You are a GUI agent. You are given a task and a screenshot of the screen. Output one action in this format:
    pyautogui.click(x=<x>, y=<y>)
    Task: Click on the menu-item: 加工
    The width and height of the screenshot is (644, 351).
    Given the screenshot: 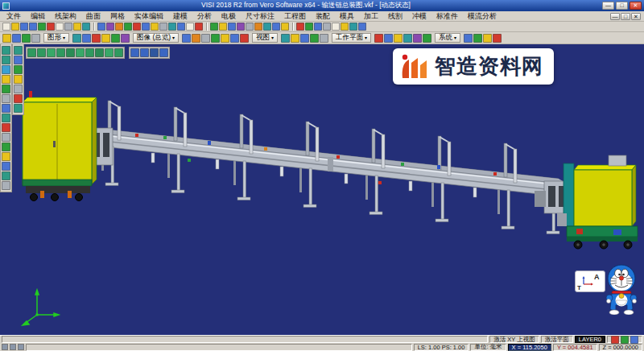 What is the action you would take?
    pyautogui.click(x=371, y=16)
    